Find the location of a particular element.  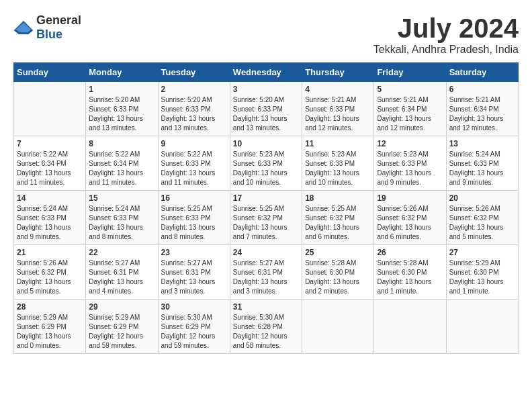

day-number: 8 is located at coordinates (122, 144).